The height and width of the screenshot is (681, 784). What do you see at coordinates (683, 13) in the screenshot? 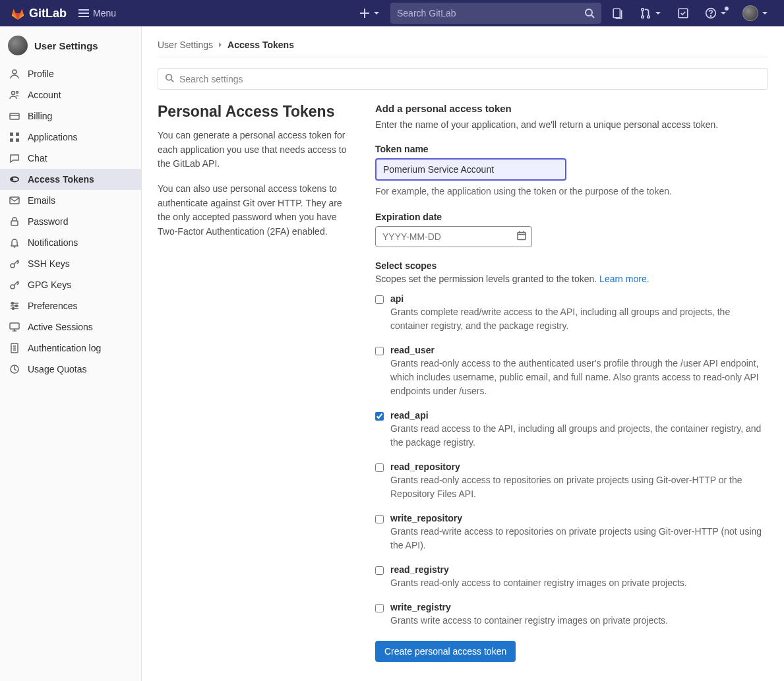
I see `todo-icon` at bounding box center [683, 13].